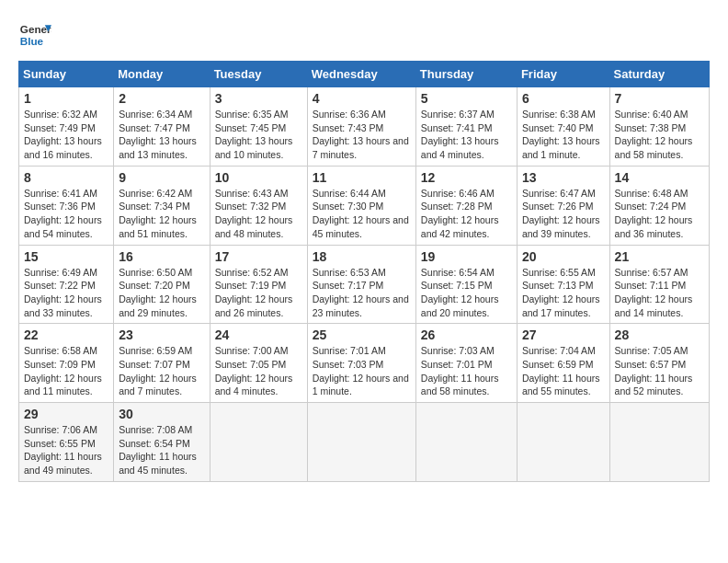 The width and height of the screenshot is (728, 563). What do you see at coordinates (659, 205) in the screenshot?
I see `calendar-cell: 14 Sunrise: 6:48 AMSunset: 7:24 PMDaylig…` at bounding box center [659, 205].